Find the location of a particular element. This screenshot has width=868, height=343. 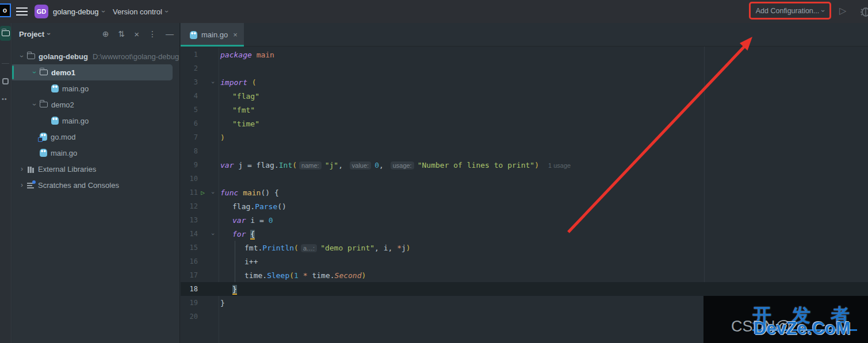

code-line: 13var i = 0 is located at coordinates (525, 220).